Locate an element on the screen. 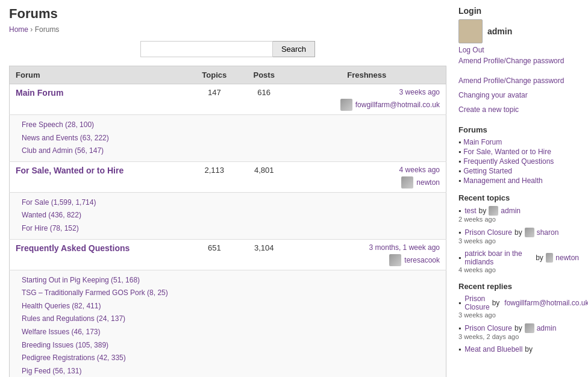 The image size is (588, 377). change-avatar-link: Changing your avatar is located at coordinates (519, 95).